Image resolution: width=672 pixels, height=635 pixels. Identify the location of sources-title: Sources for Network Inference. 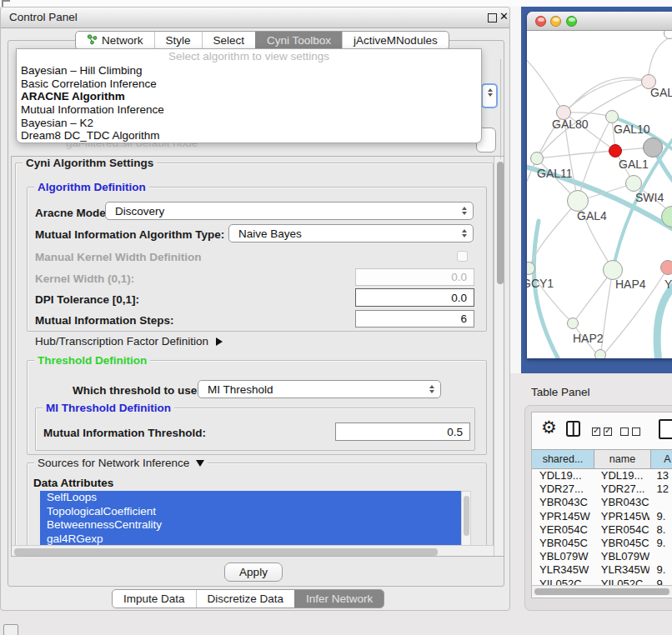
(113, 463).